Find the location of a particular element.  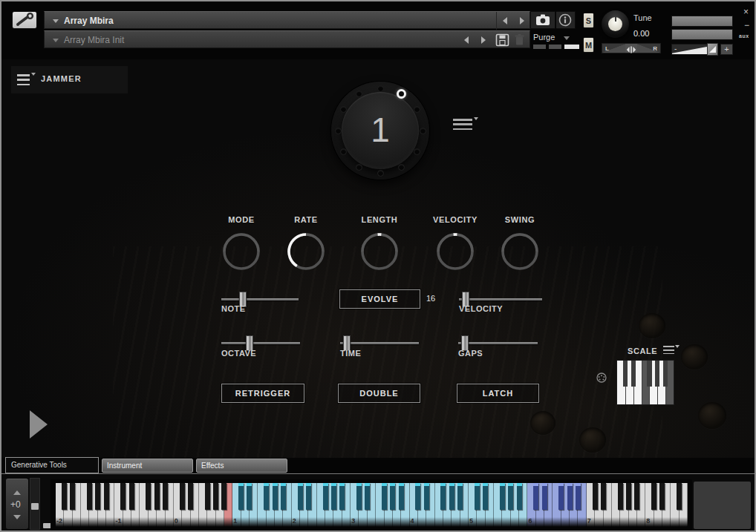

instrument-title-bar: Array Mbira is located at coordinates (287, 20).